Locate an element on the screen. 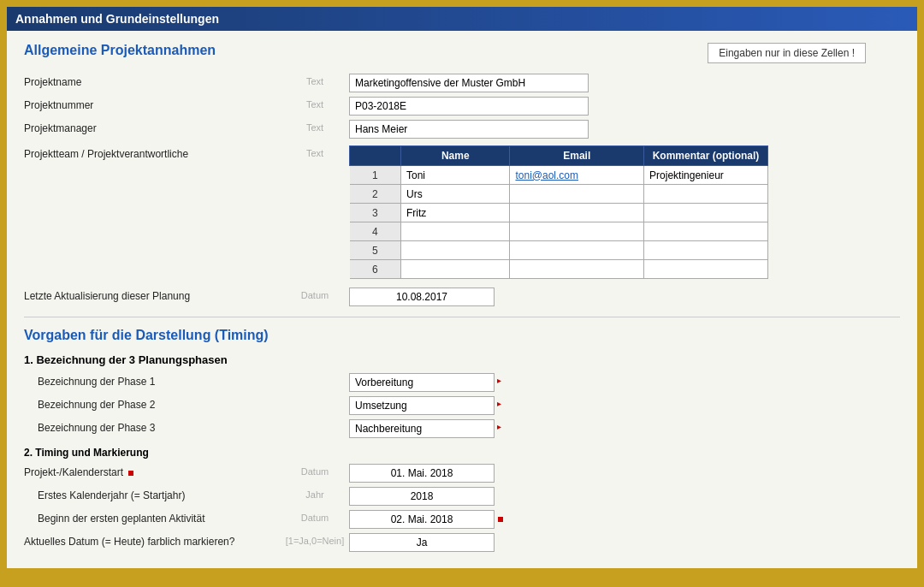 Image resolution: width=924 pixels, height=587 pixels. projektmanager-hint: Text is located at coordinates (315, 127).